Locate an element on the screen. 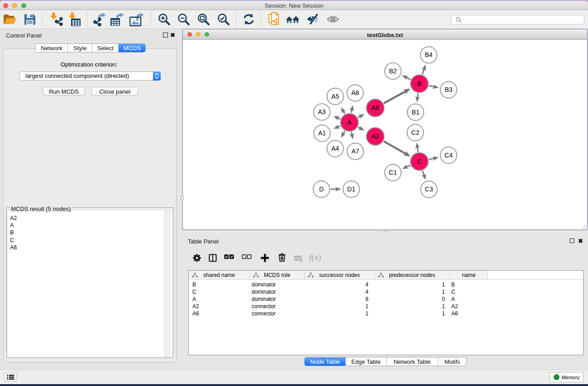 The image size is (588, 386). svg-text: C2 is located at coordinates (416, 133).